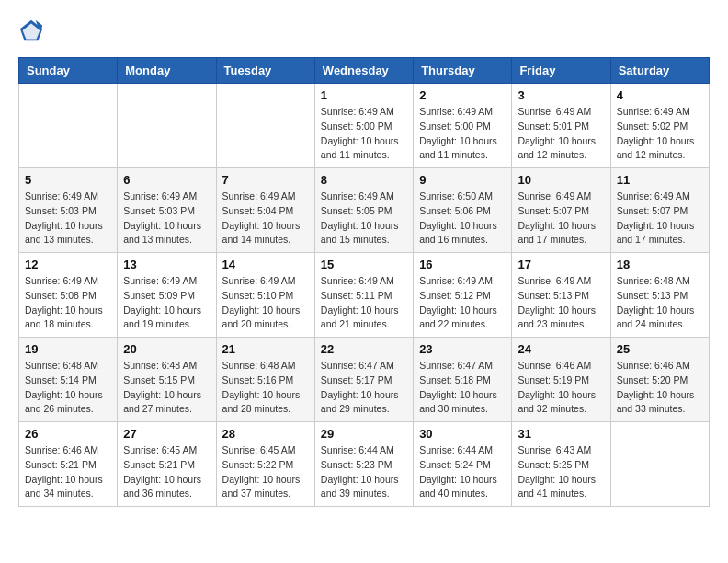 The height and width of the screenshot is (563, 728). Describe the element at coordinates (462, 388) in the screenshot. I see `day-info: Sunrise: 6:47 AMSunset: 5:18 PMDaylight:…` at that location.